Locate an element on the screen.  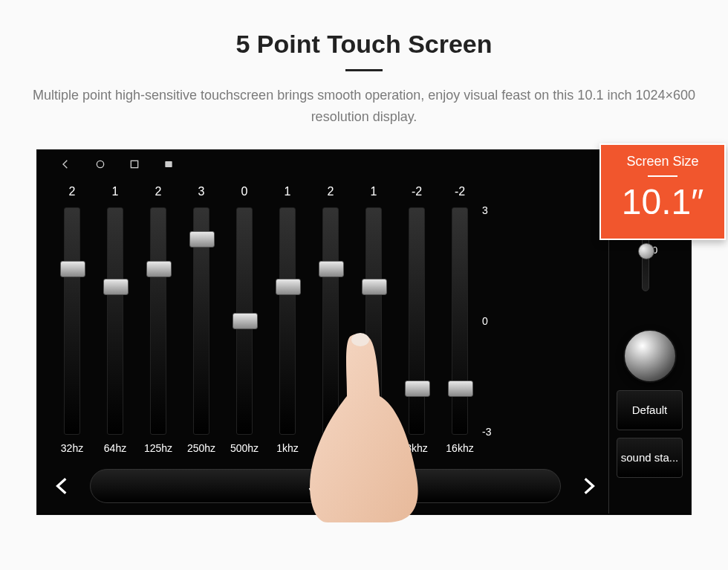
eq-slider-freq: 2khz is located at coordinates (331, 450).